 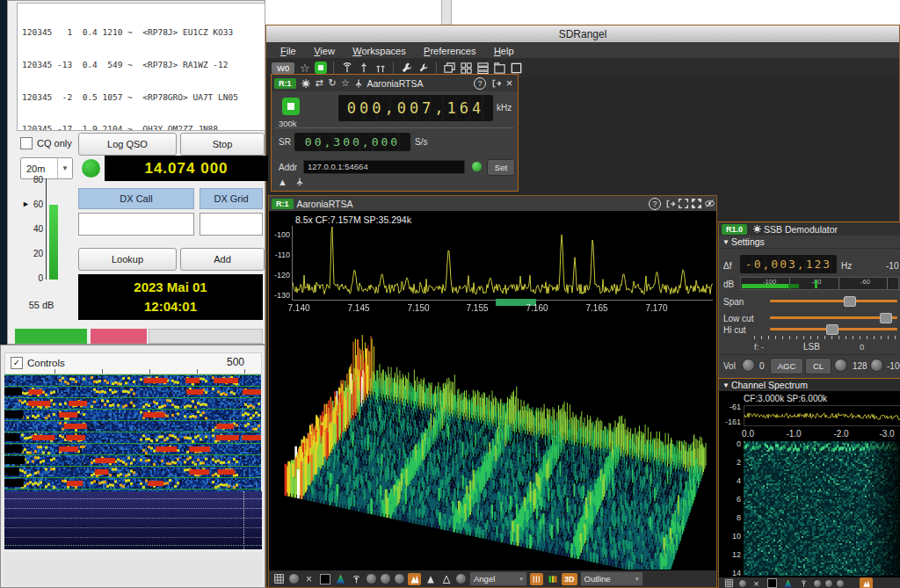 I want to click on checkbox-box, so click(x=26, y=143).